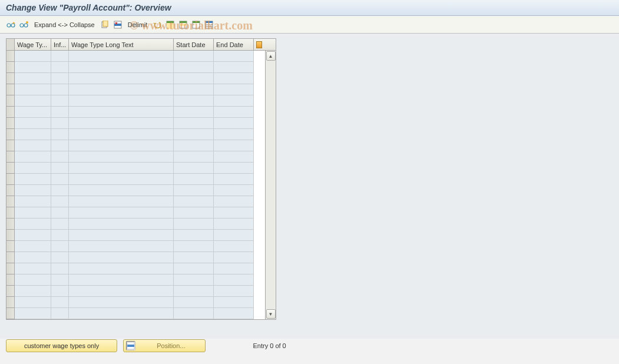  I want to click on col-inf: Inf..., so click(60, 45).